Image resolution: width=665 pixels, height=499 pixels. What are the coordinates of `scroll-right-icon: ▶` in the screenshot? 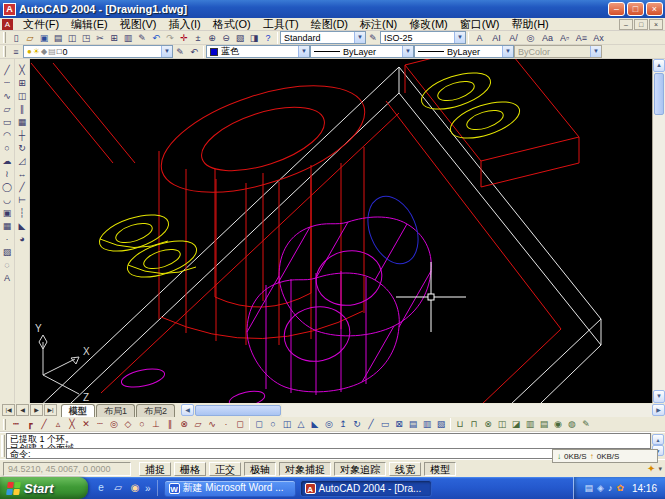 It's located at (658, 410).